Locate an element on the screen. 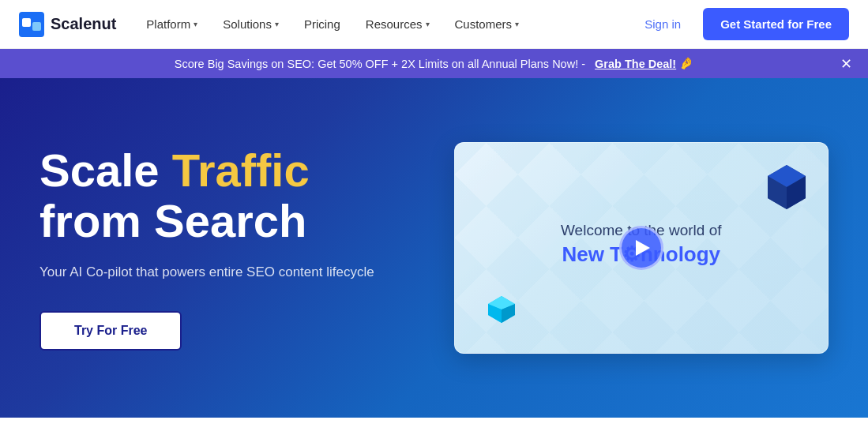  logo: Scalenut is located at coordinates (68, 24).